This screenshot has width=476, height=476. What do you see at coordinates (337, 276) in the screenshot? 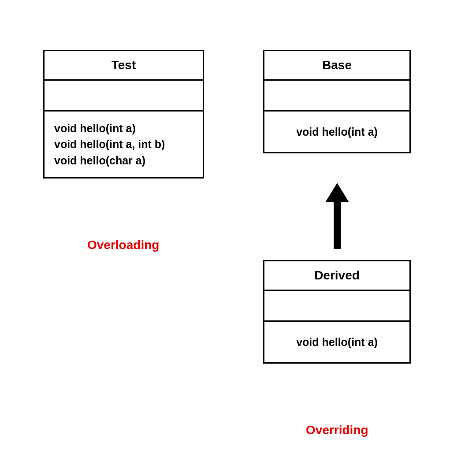
I see `class-title-derived: Derived` at bounding box center [337, 276].